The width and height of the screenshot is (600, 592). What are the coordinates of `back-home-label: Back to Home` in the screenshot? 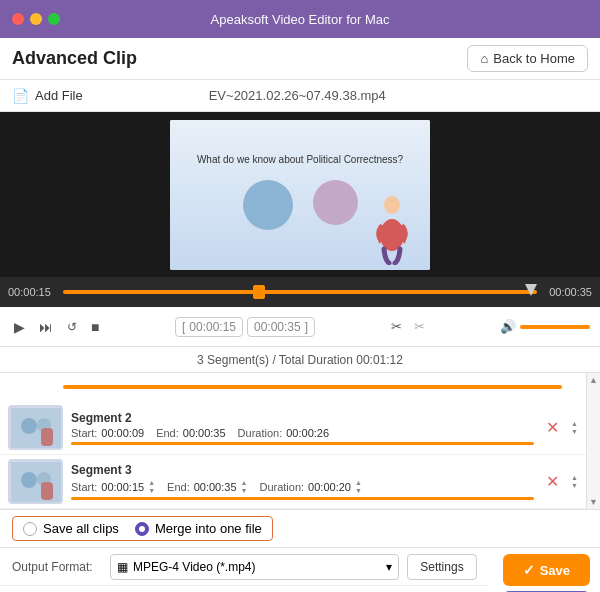 It's located at (534, 58).